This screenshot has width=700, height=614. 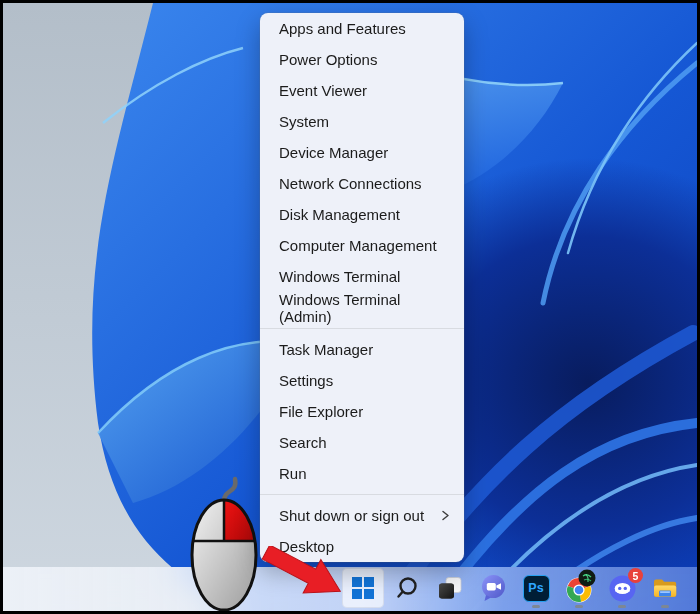 What do you see at coordinates (306, 577) in the screenshot?
I see `pointer-arrow` at bounding box center [306, 577].